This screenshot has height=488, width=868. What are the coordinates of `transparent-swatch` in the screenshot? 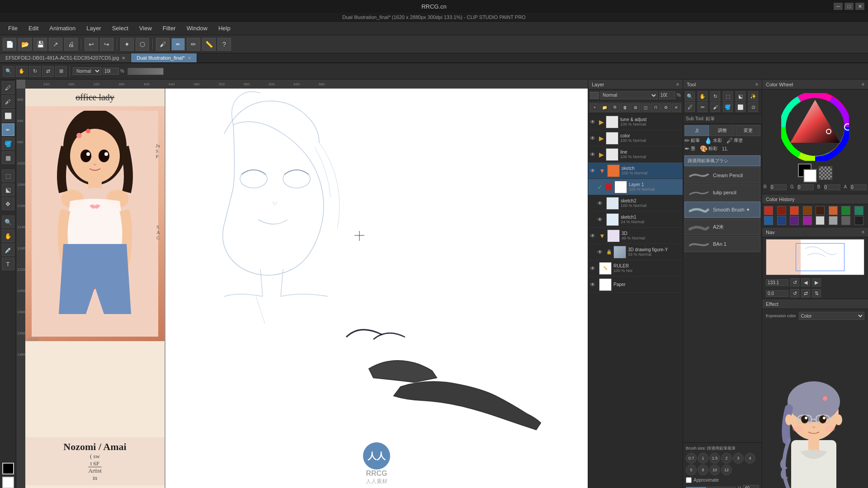 It's located at (826, 173).